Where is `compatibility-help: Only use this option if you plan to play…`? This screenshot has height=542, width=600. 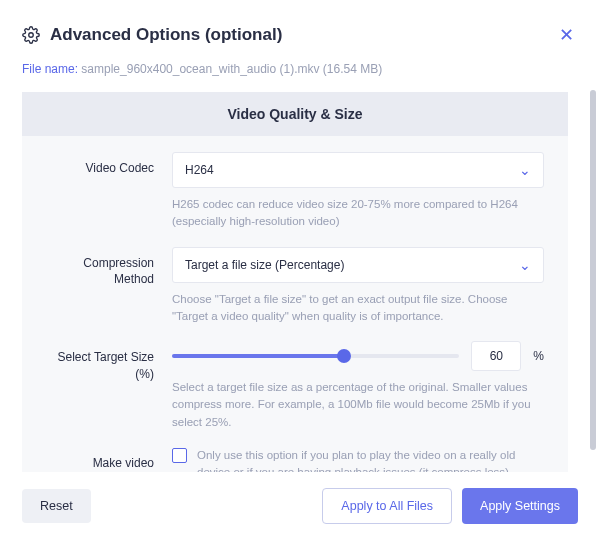 compatibility-help: Only use this option if you plan to play… is located at coordinates (370, 460).